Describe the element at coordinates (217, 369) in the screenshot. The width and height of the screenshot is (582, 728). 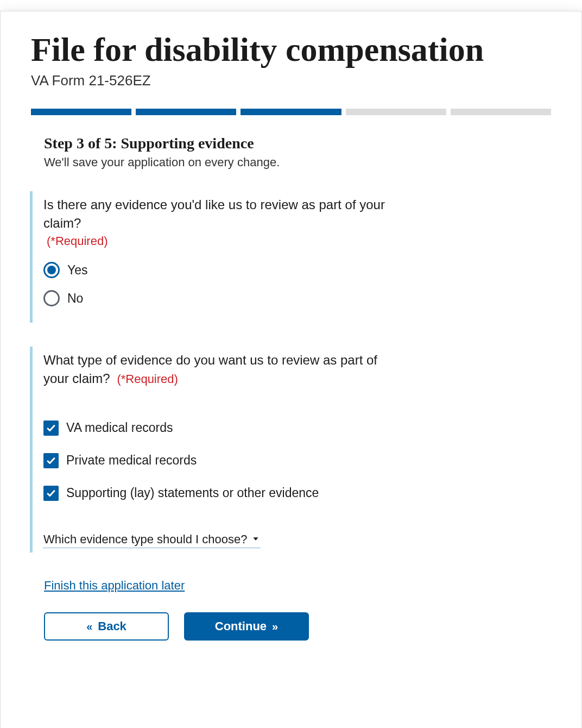
I see `question-text: What type of evidence do you want us to …` at that location.